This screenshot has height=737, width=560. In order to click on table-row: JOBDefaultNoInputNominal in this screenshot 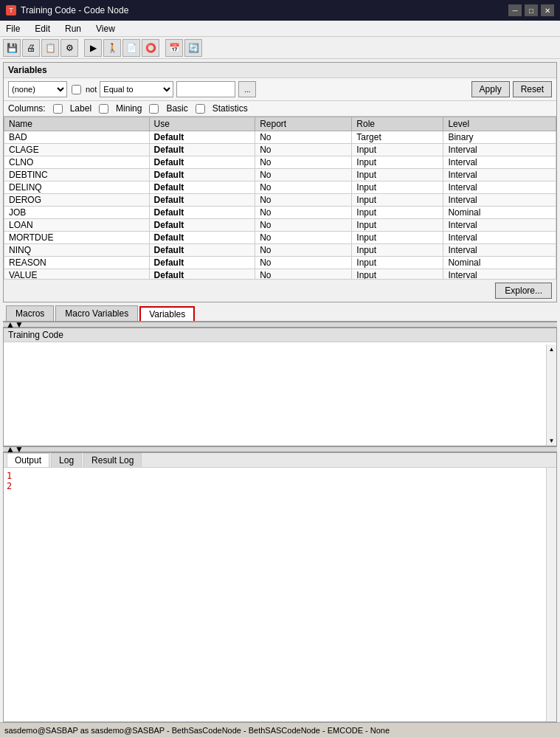, I will do `click(280, 212)`.